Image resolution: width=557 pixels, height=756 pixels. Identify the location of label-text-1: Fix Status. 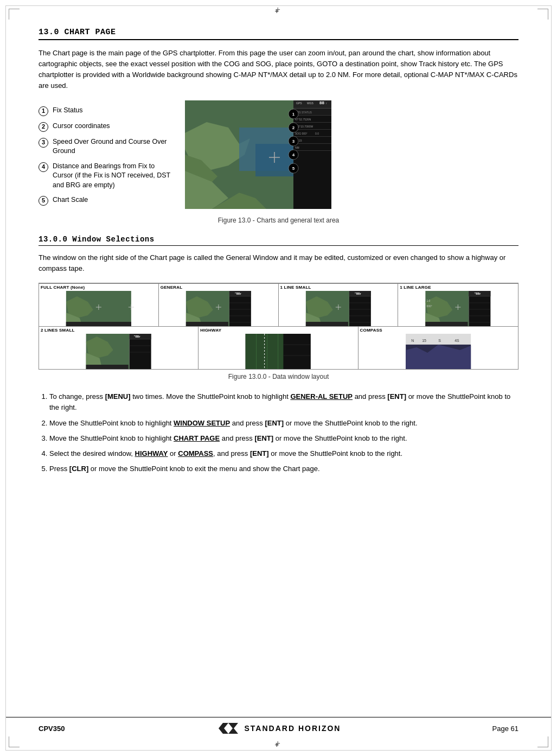
(68, 111).